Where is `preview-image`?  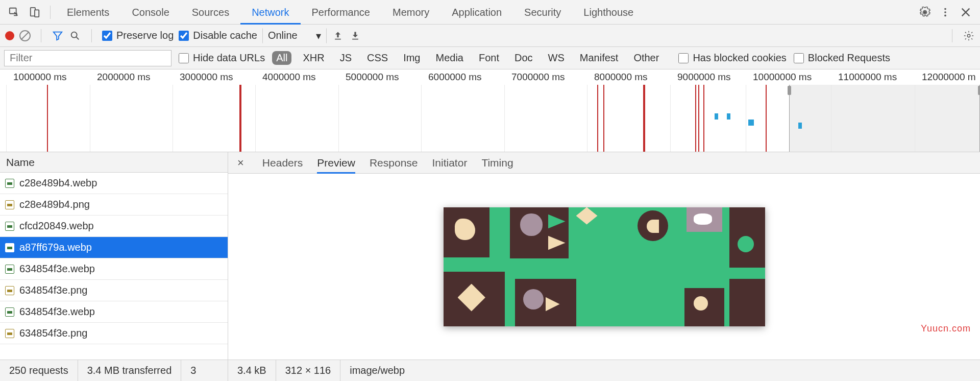 preview-image is located at coordinates (604, 267).